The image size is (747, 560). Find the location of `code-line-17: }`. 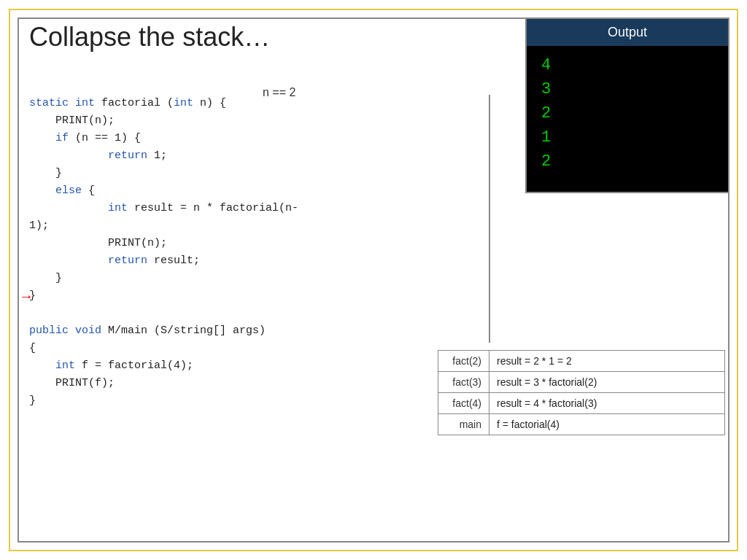

code-line-17: } is located at coordinates (136, 401).